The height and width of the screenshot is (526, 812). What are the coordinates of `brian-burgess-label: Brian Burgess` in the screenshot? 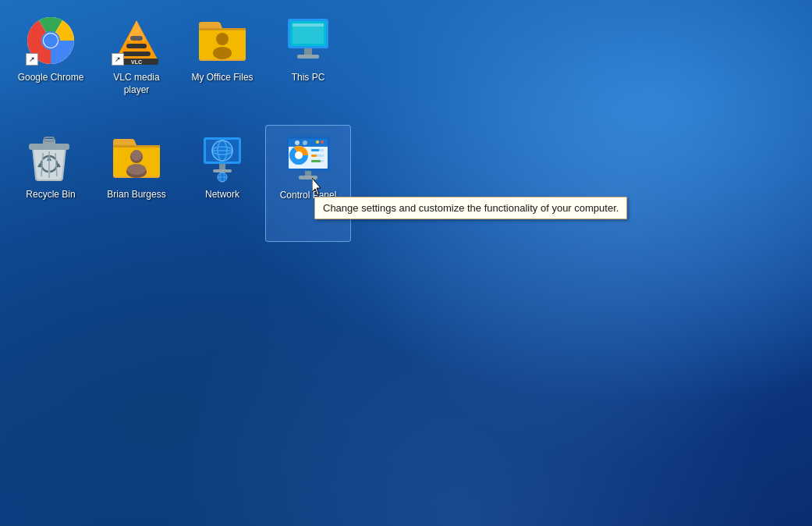 It's located at (136, 195).